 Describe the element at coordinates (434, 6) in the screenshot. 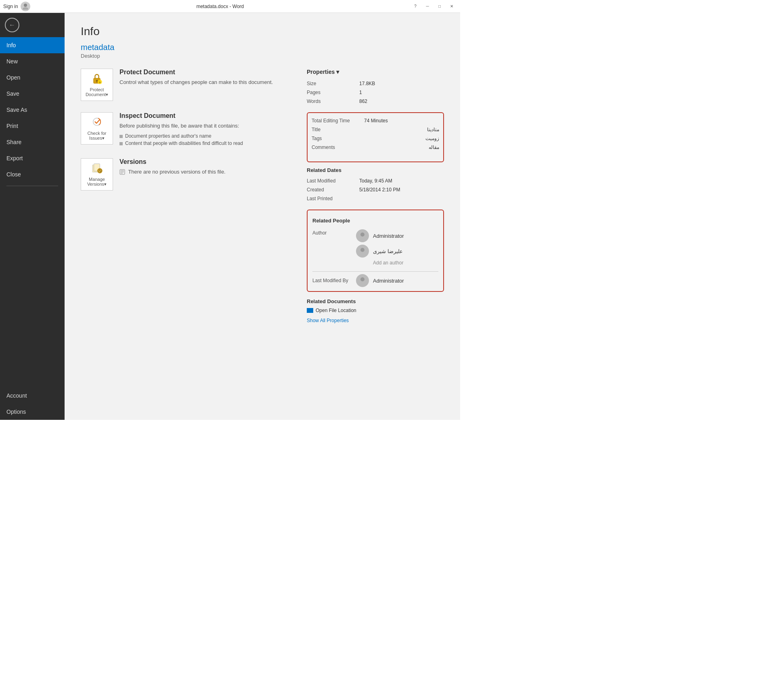

I see `window-controls: ? ─ □ ✕` at that location.